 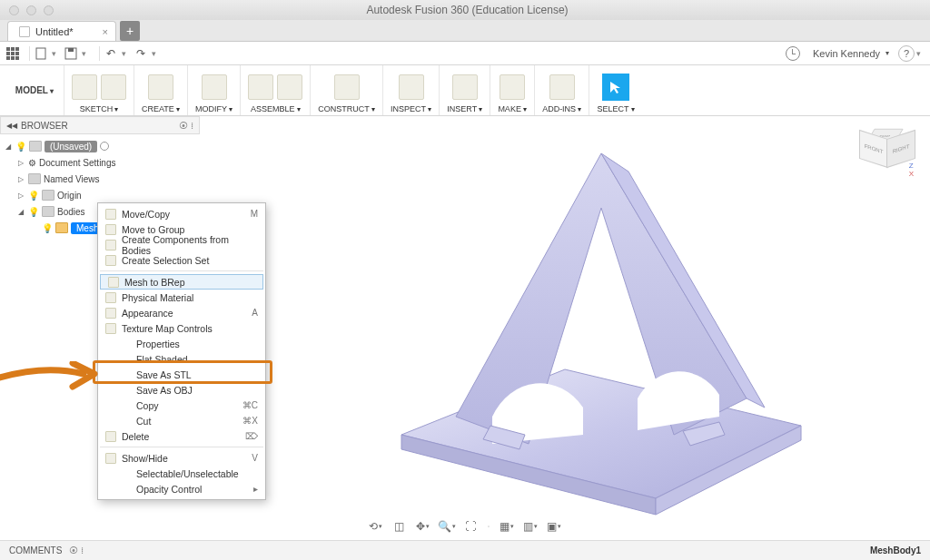 I want to click on construct-icon, so click(x=347, y=87).